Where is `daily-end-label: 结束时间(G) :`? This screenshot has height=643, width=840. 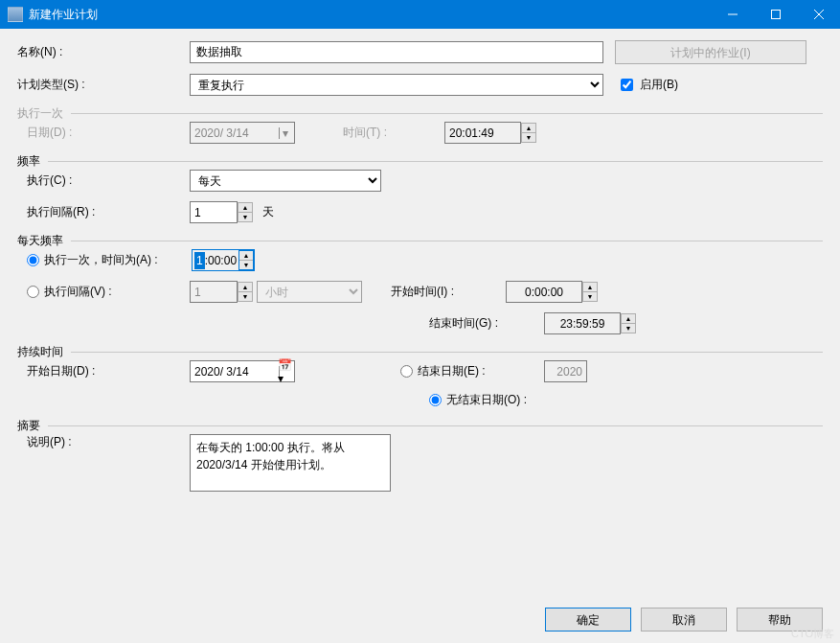 daily-end-label: 结束时间(G) : is located at coordinates (487, 324).